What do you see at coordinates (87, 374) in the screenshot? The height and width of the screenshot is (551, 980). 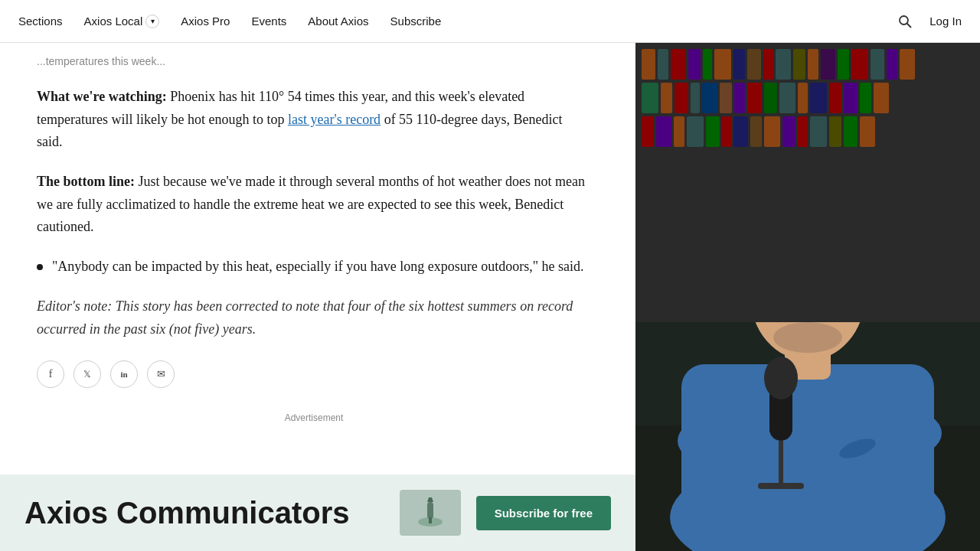 I see `share-twitter-button: 𝕏` at bounding box center [87, 374].